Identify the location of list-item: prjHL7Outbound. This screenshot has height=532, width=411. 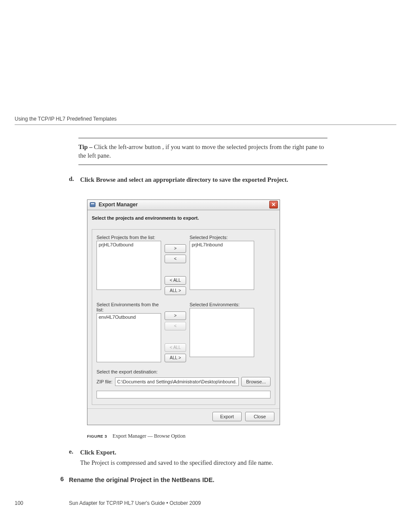
(129, 245).